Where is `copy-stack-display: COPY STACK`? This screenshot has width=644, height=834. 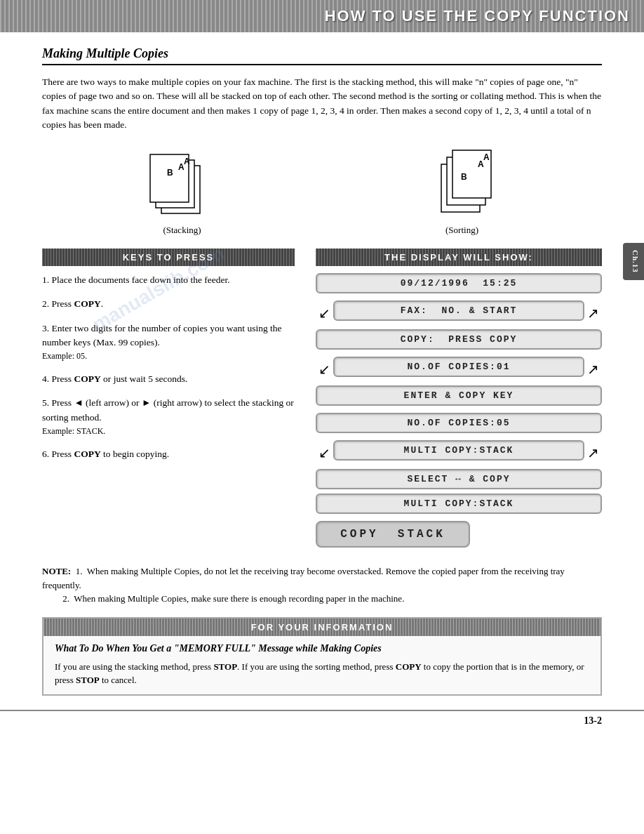
copy-stack-display: COPY STACK is located at coordinates (393, 534).